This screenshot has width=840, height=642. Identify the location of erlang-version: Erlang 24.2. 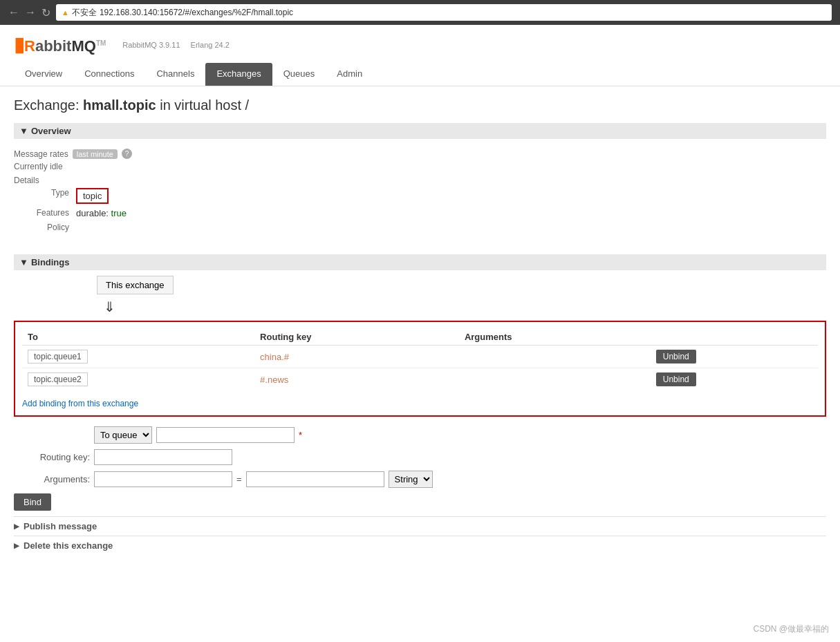
(210, 45).